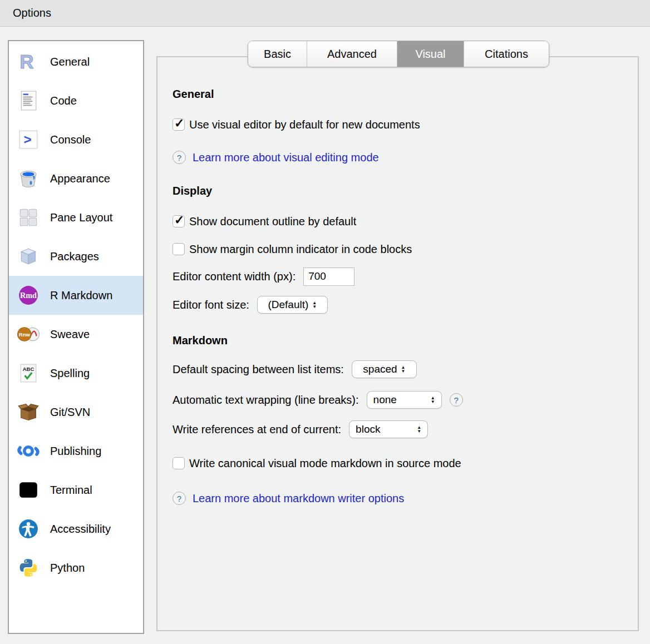 This screenshot has width=650, height=644. What do you see at coordinates (75, 257) in the screenshot?
I see `sidebar-item-label: Packages` at bounding box center [75, 257].